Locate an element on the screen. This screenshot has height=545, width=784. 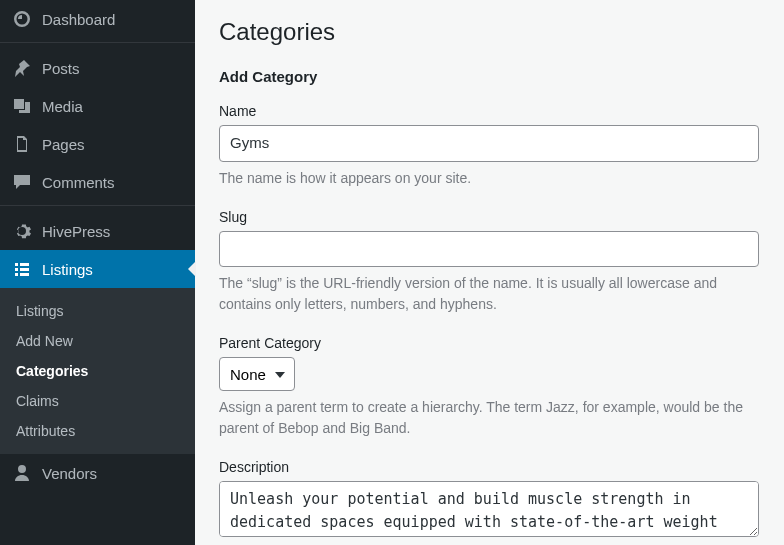
sidebar-item-label: Vendors is located at coordinates (70, 474).